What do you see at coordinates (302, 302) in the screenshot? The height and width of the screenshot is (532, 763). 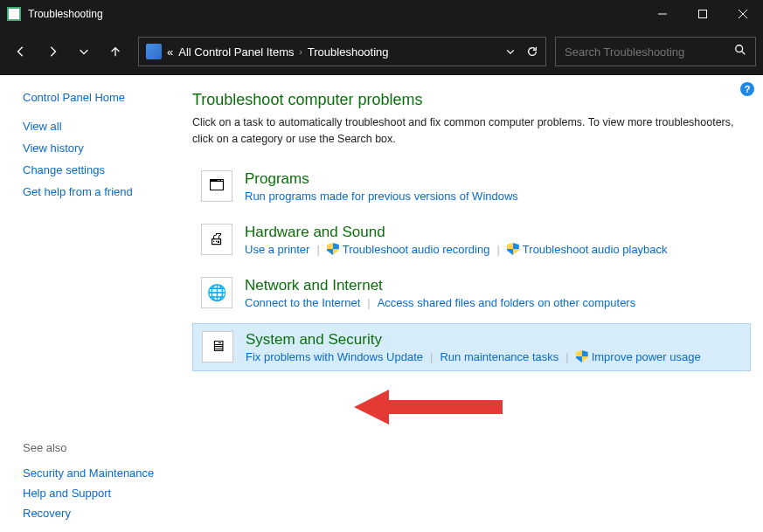 I see `task-link: Connect to the Internet` at bounding box center [302, 302].